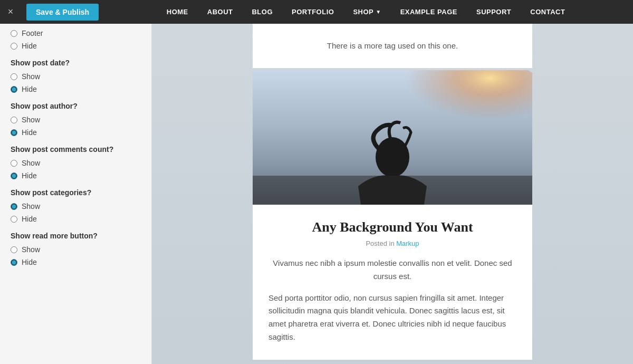 The width and height of the screenshot is (633, 364). Describe the element at coordinates (494, 12) in the screenshot. I see `nav-support: SUPPORT` at that location.